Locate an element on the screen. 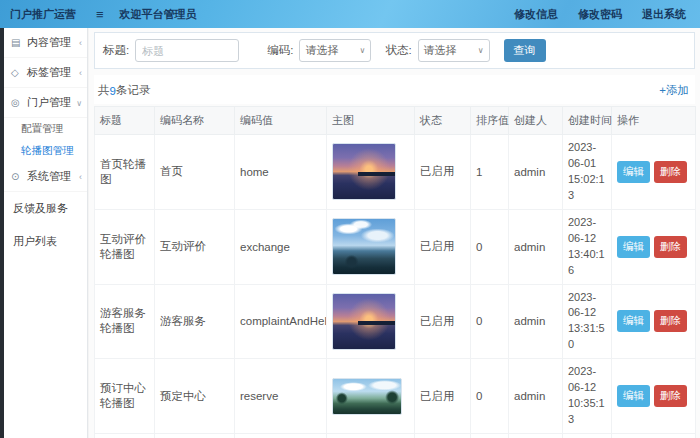 The width and height of the screenshot is (700, 438). edit-password-link: 修改密码 is located at coordinates (600, 14).